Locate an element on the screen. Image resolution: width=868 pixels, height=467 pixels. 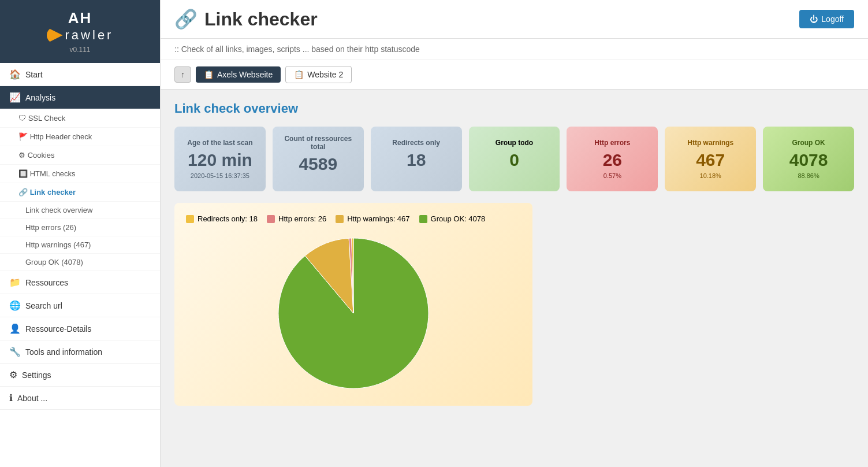
sidebar-item-cookies: ⚙ Cookies is located at coordinates (80, 155).